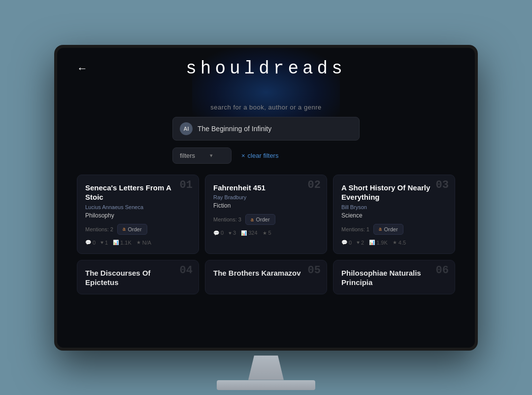  Describe the element at coordinates (388, 229) in the screenshot. I see `order-button-3: a Order` at that location.